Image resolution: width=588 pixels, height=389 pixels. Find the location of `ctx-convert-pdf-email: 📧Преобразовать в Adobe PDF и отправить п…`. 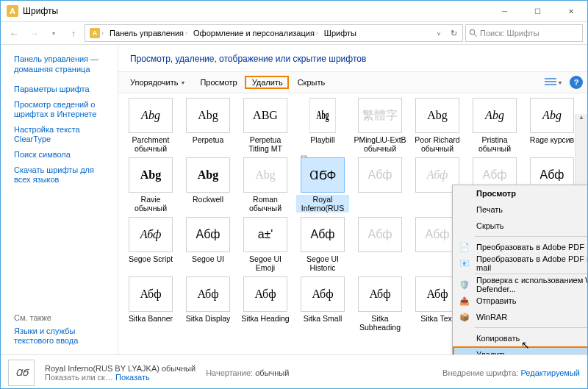

ctx-convert-pdf-email: 📧Преобразовать в Adobe PDF и отправить п… is located at coordinates (520, 263).